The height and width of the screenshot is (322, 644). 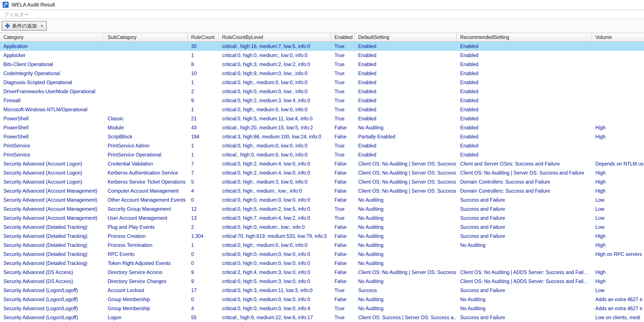 I want to click on table-row: CodeIntegrity Operational 10 critical:0,…, so click(x=322, y=74).